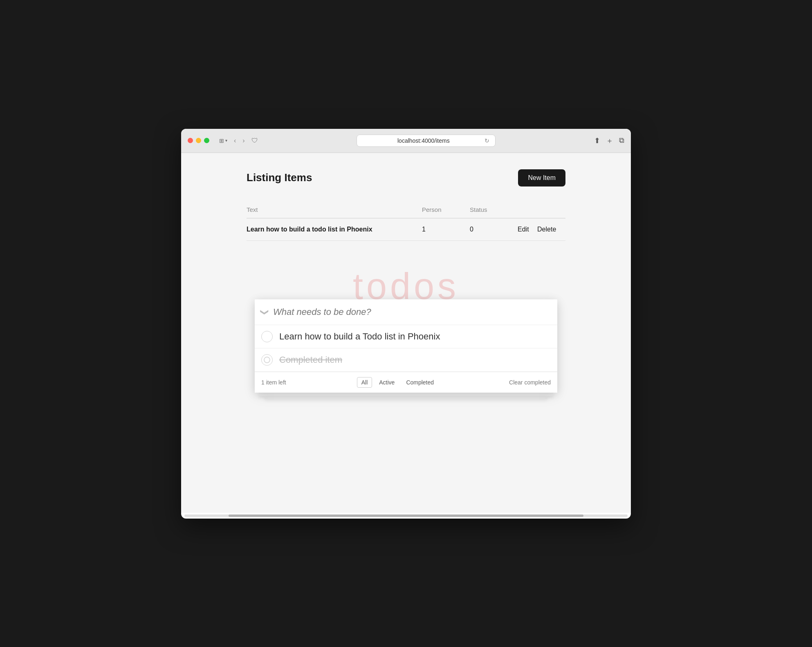  What do you see at coordinates (387, 382) in the screenshot?
I see `filter-button-active: Active` at bounding box center [387, 382].